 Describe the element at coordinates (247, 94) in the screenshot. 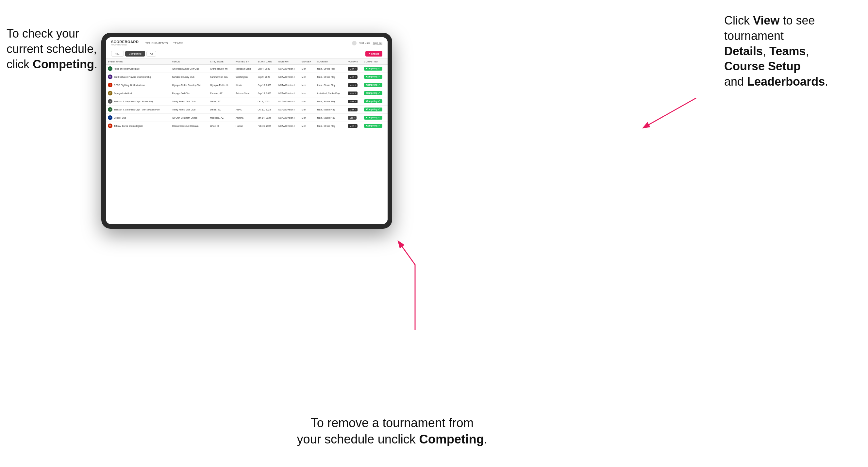

I see `tournaments-table: EVENT NAME VENUE CITY, STATE HOSTED BY S…` at that location.